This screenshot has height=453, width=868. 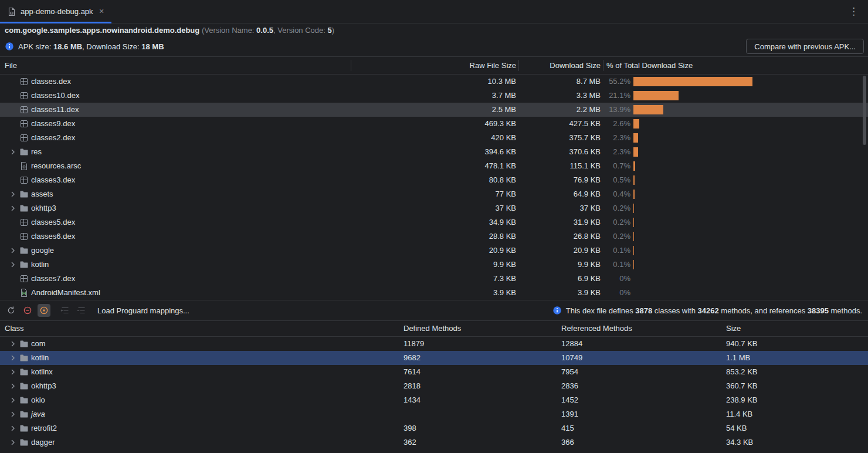 What do you see at coordinates (42, 372) in the screenshot?
I see `class-name: kotlinx` at bounding box center [42, 372].